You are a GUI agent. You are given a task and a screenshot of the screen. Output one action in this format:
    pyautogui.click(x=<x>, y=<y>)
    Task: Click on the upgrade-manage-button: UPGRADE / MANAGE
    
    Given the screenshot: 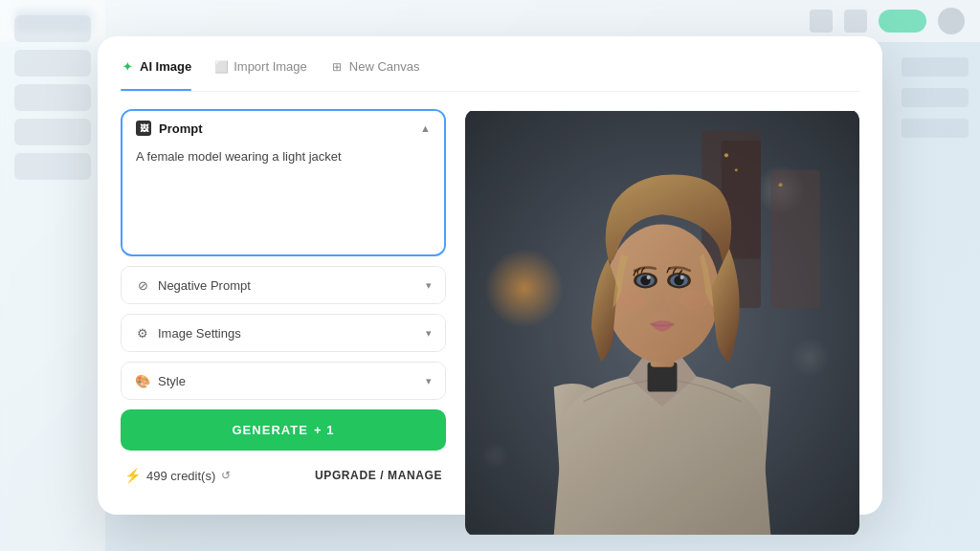 What is the action you would take?
    pyautogui.click(x=379, y=475)
    